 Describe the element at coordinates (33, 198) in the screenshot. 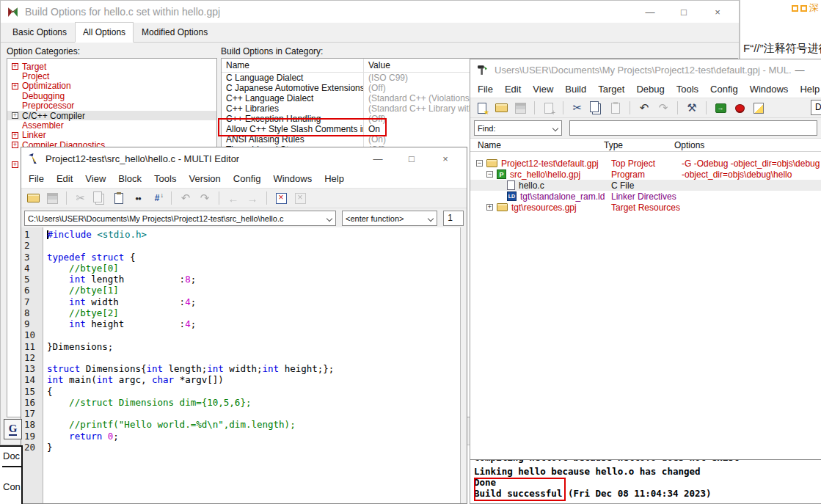

I see `open-file-icon` at that location.